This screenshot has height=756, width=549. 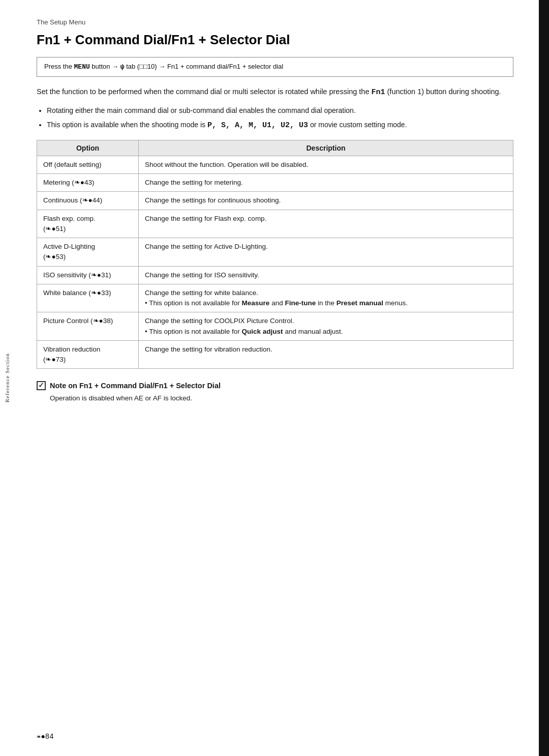 What do you see at coordinates (164, 66) in the screenshot?
I see `menu-path-text: Press the MENU button → ψ tab (□□10) → F…` at bounding box center [164, 66].